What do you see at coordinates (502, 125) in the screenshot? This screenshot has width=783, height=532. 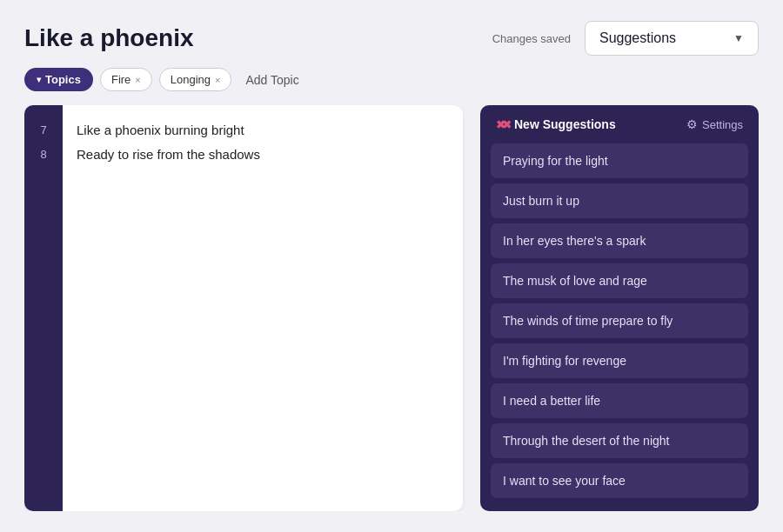 I see `sparkle-icon: ✖✖` at bounding box center [502, 125].